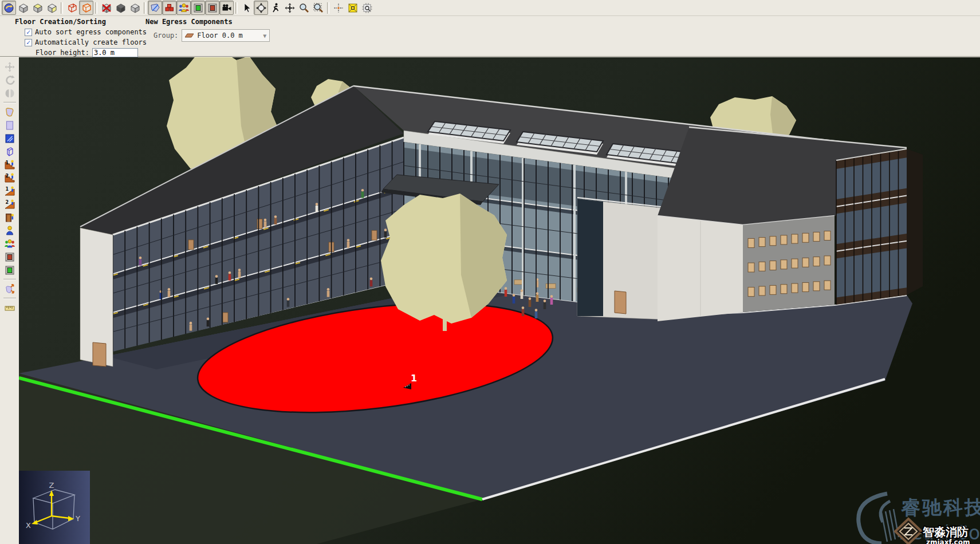 The image size is (980, 544). Describe the element at coordinates (290, 8) in the screenshot. I see `pan-tool-button` at that location.